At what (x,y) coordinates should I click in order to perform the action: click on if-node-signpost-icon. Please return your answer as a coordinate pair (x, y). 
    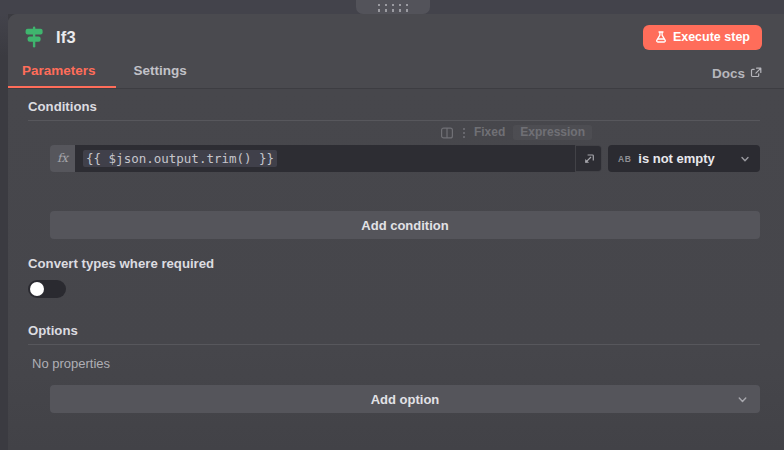
    Looking at the image, I should click on (34, 37).